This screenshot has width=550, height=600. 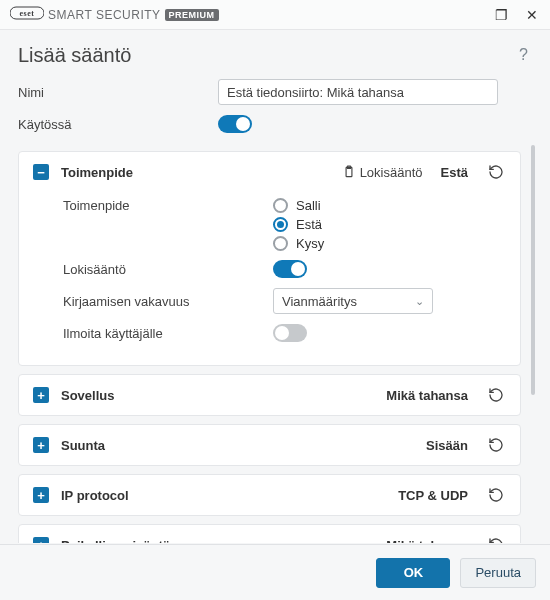 I want to click on enabled-label: Käytössä, so click(x=118, y=124).